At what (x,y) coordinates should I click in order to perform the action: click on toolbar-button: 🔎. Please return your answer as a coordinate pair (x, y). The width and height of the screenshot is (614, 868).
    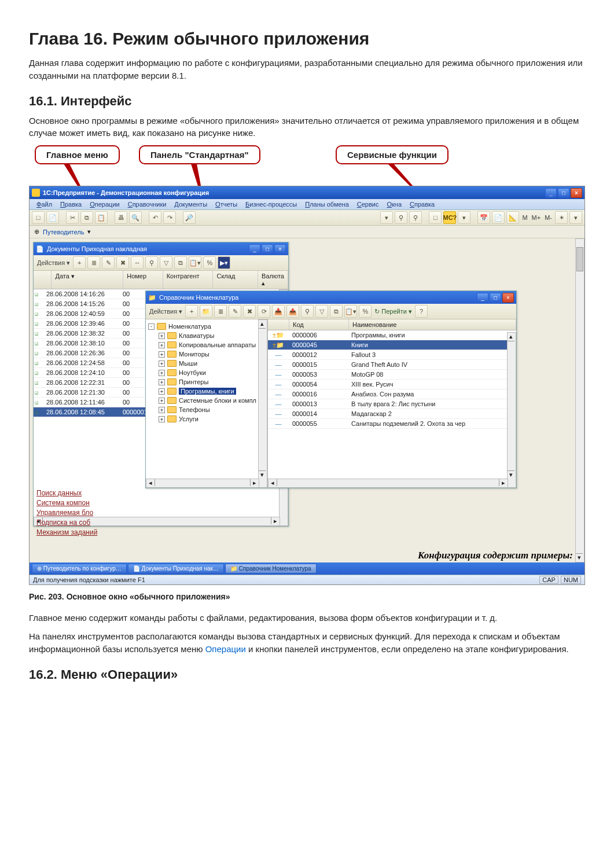
    Looking at the image, I should click on (189, 218).